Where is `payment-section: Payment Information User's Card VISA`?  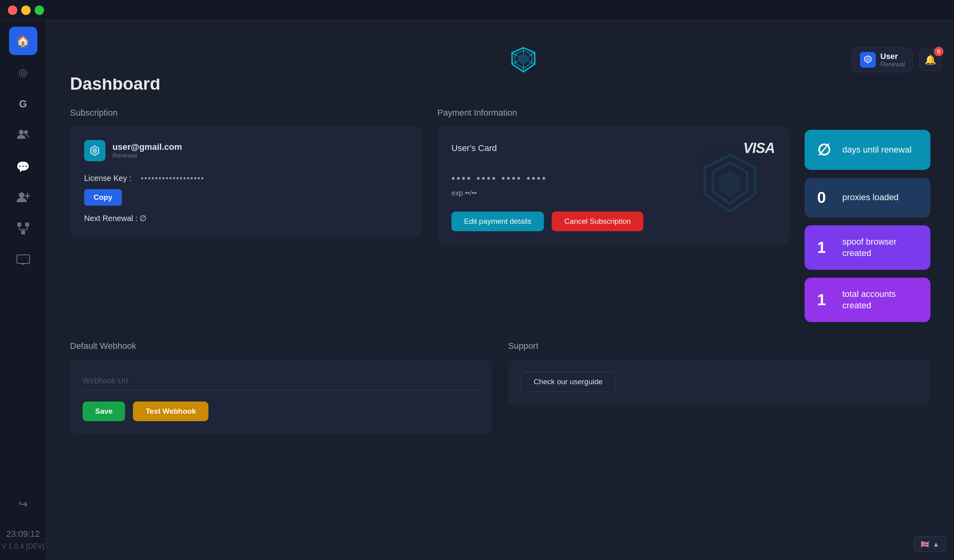
payment-section: Payment Information User's Card VISA is located at coordinates (613, 215).